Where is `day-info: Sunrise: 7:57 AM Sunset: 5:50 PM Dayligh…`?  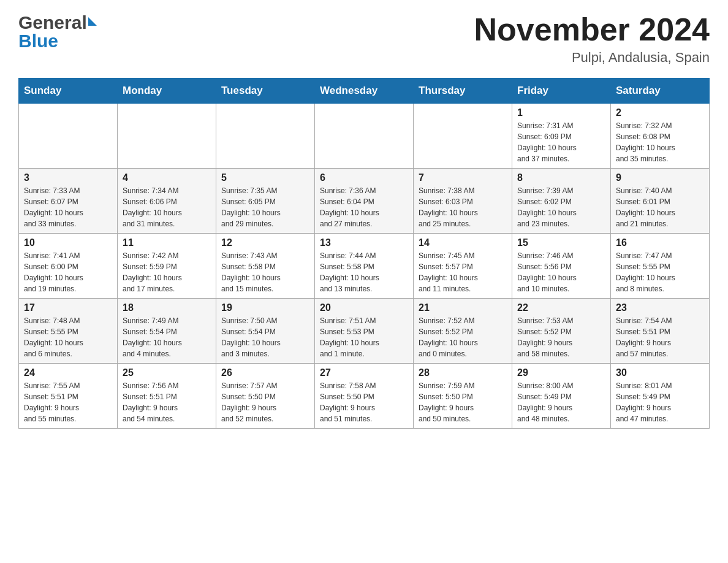 day-info: Sunrise: 7:57 AM Sunset: 5:50 PM Dayligh… is located at coordinates (265, 402).